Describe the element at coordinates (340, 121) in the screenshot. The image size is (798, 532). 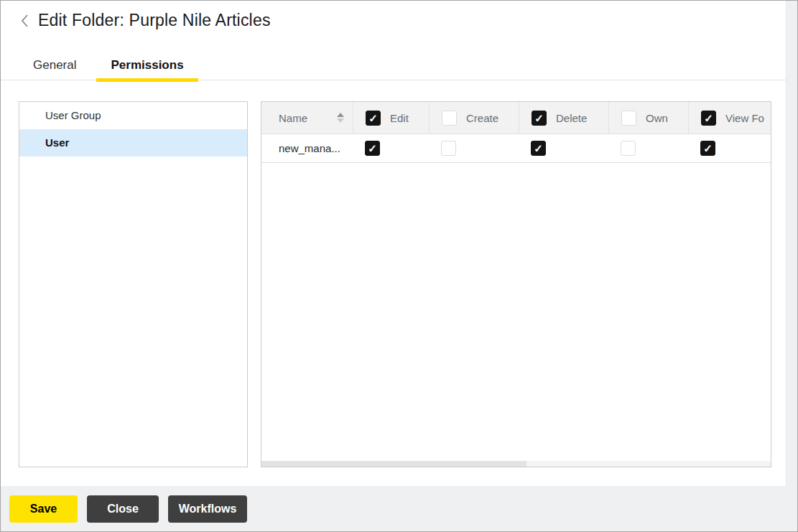
I see `sort-desc-icon` at that location.